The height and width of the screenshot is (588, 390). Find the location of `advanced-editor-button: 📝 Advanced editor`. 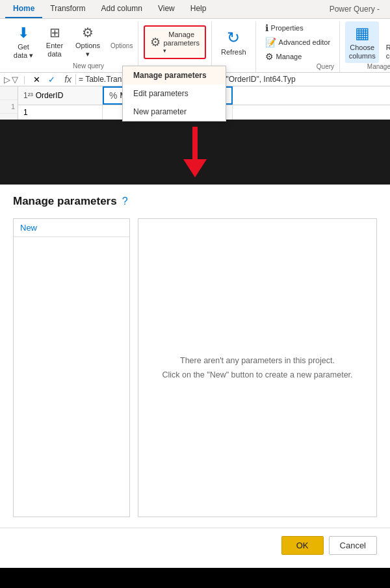

advanced-editor-button: 📝 Advanced editor is located at coordinates (298, 42).